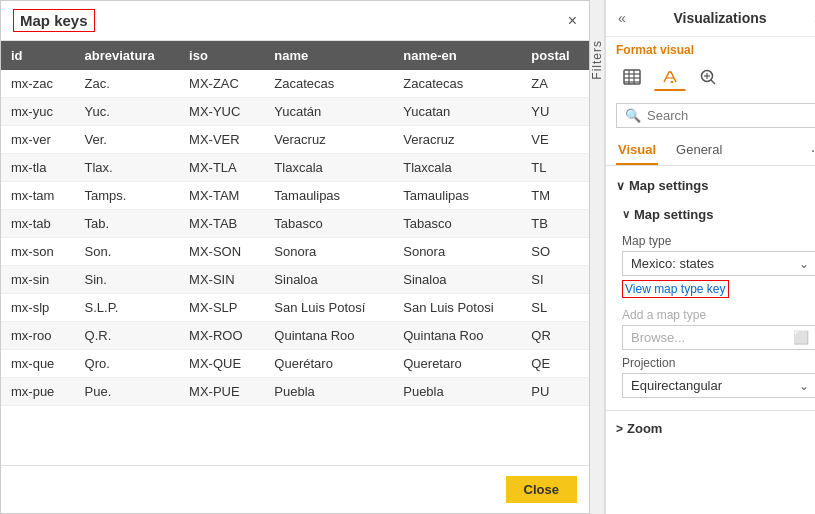 The width and height of the screenshot is (815, 514). What do you see at coordinates (718, 241) in the screenshot?
I see `map-type-label: Map type` at bounding box center [718, 241].